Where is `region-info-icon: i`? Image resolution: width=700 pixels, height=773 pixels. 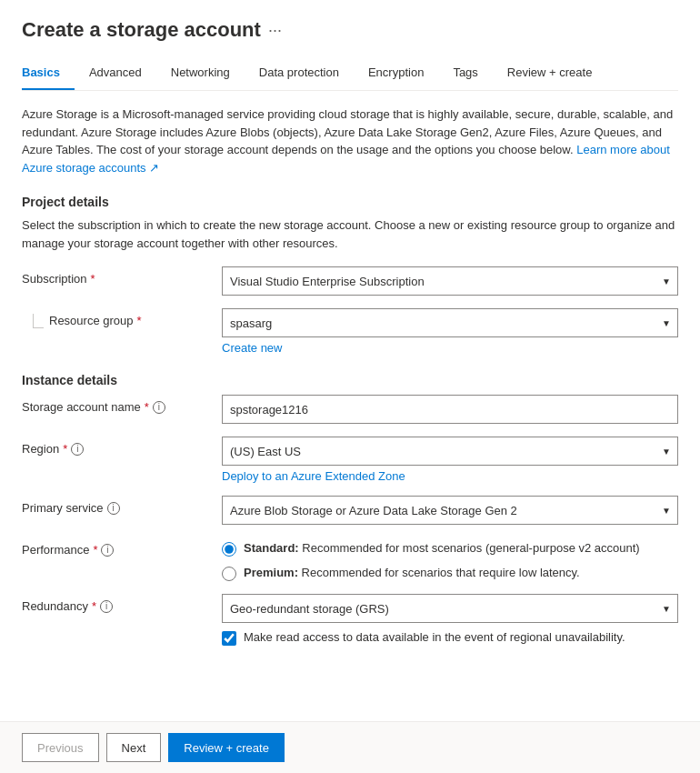
region-info-icon: i is located at coordinates (77, 449).